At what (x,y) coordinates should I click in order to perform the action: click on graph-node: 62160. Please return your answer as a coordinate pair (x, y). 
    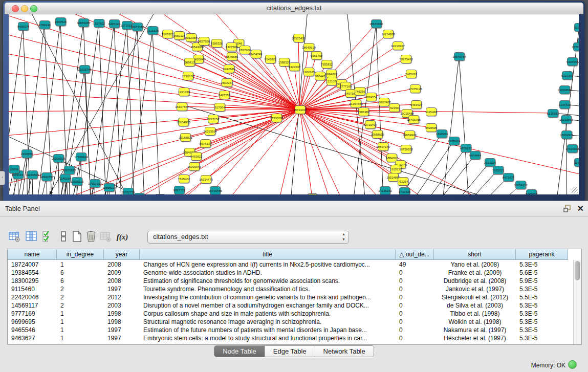
    Looking at the image, I should click on (394, 107).